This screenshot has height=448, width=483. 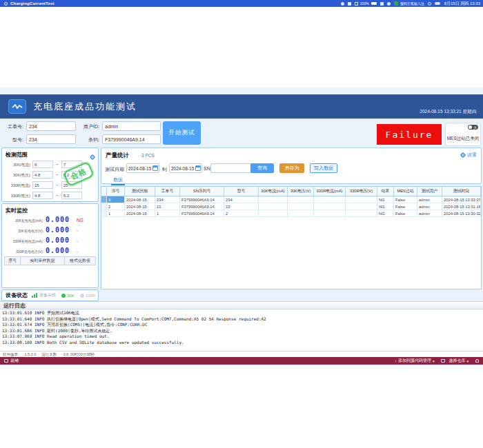 What do you see at coordinates (72, 196) in the screenshot?
I see `range-max-input` at bounding box center [72, 196].